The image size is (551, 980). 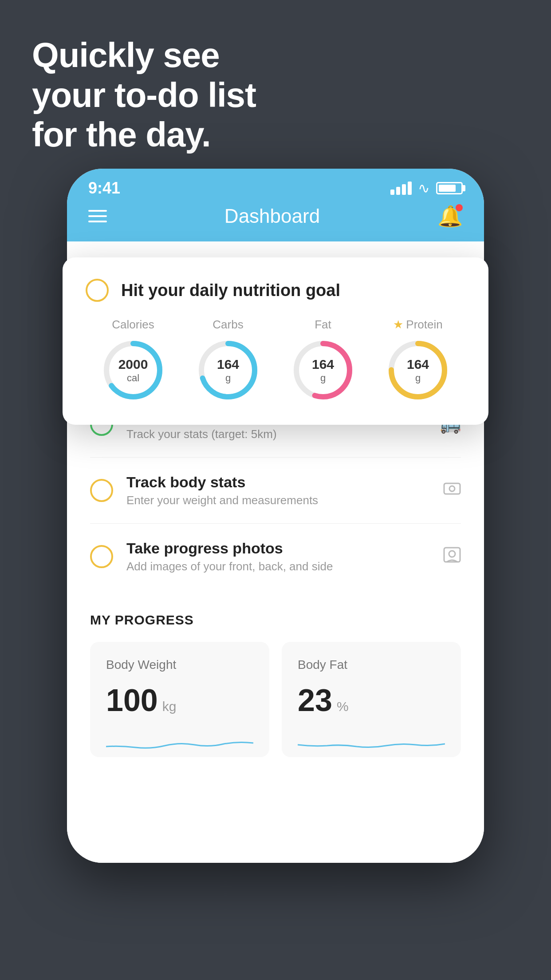 What do you see at coordinates (452, 491) in the screenshot?
I see `body-stats-icon` at bounding box center [452, 491].